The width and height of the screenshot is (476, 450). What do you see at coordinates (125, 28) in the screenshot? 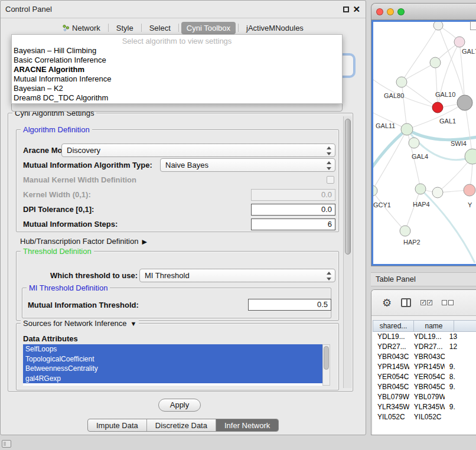
I see `tab-style: Style` at bounding box center [125, 28].